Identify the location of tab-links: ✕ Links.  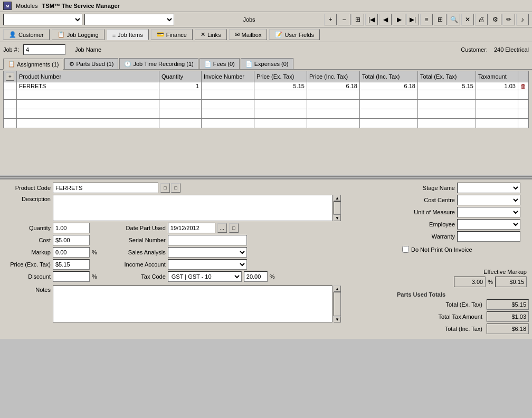
(211, 35).